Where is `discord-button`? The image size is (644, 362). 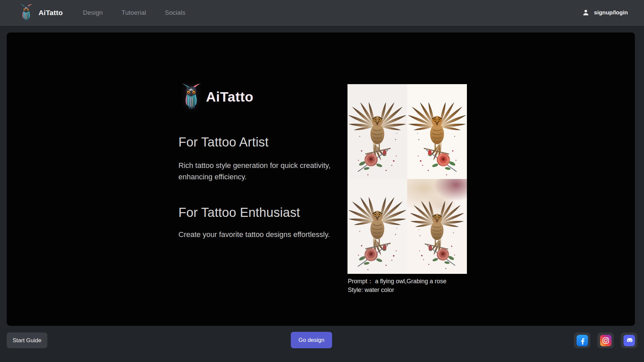
discord-button is located at coordinates (629, 341).